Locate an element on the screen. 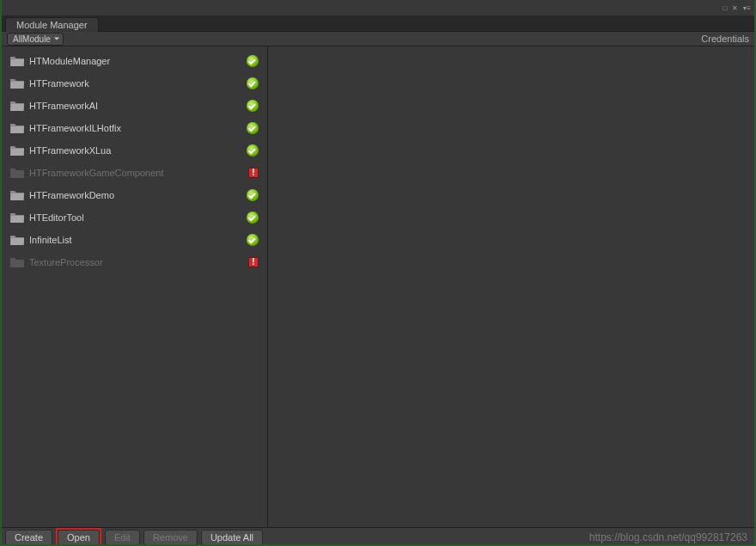 This screenshot has height=546, width=756. module-row: HTFrameworkAI is located at coordinates (134, 106).